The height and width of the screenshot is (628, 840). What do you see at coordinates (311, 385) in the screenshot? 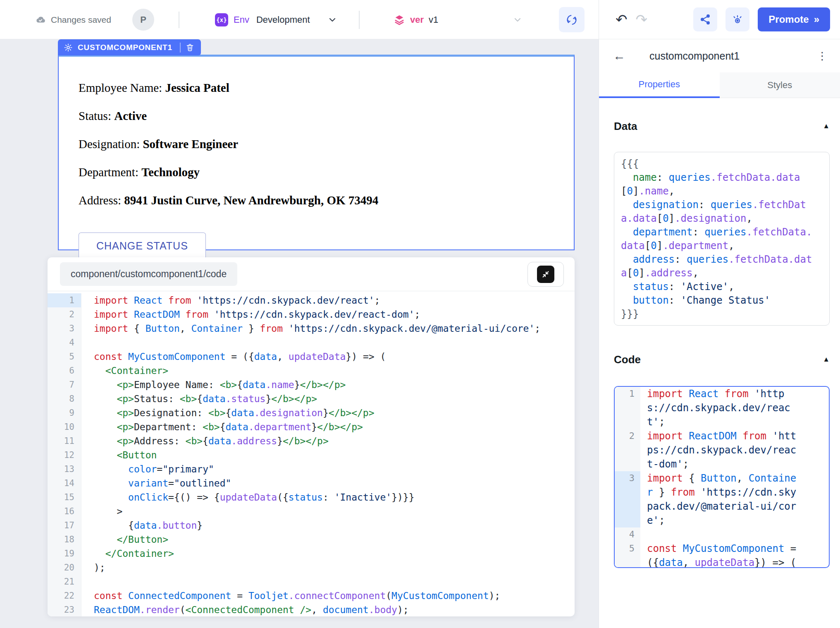
I see `code-line: 7 <p>Employee Name: <b>{data.name}</b></…` at bounding box center [311, 385].